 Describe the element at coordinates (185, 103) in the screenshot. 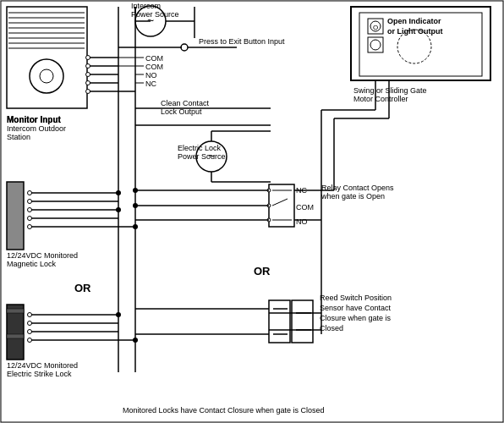

I see `svg-text: Clean Contact` at that location.